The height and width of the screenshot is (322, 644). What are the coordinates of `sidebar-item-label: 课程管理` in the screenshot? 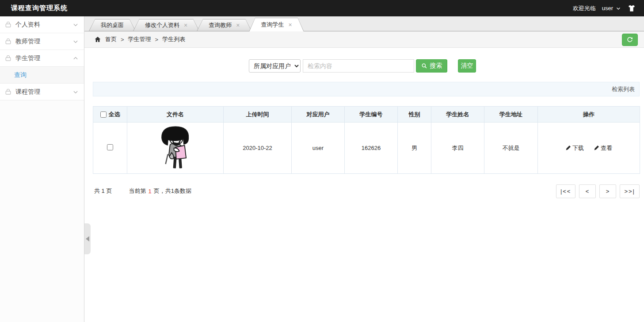 It's located at (28, 92).